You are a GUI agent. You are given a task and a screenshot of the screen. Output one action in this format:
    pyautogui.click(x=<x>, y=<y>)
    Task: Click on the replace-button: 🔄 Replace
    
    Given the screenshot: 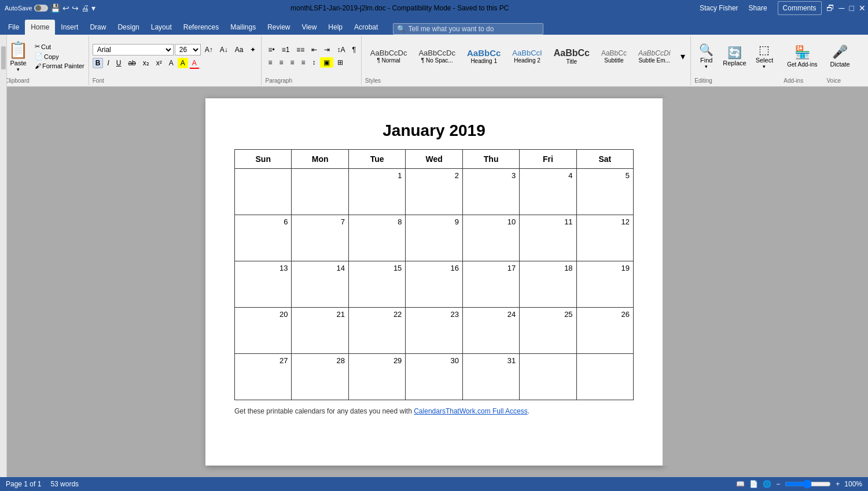 What is the action you would take?
    pyautogui.click(x=734, y=56)
    